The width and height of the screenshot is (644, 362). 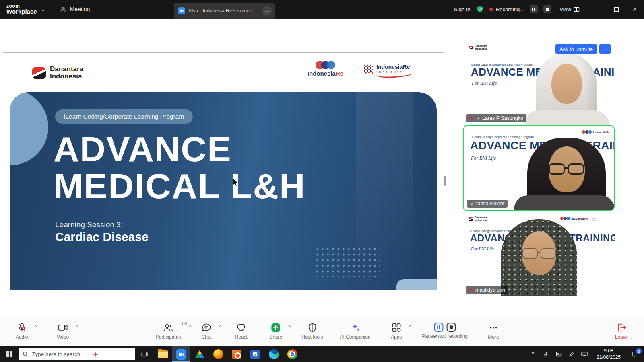 What do you see at coordinates (340, 73) in the screenshot?
I see `indonesiare-re-text: Re` at bounding box center [340, 73].